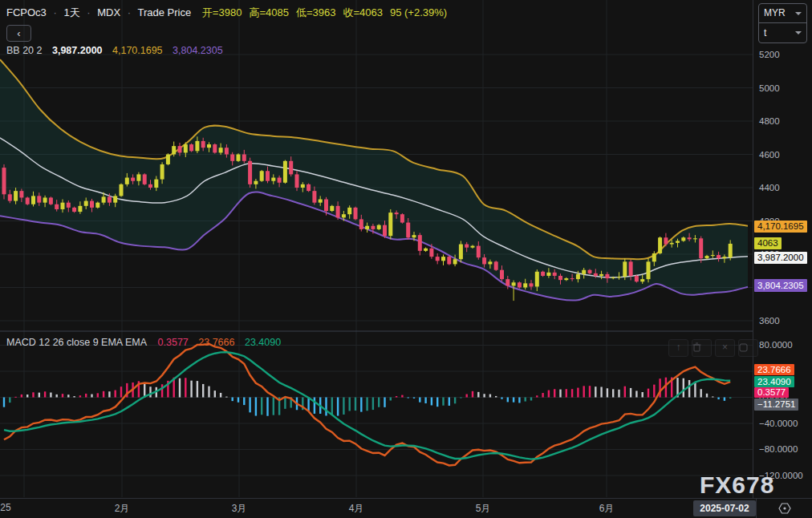 The image size is (812, 518). I want to click on axis-settings-icon, so click(785, 508).